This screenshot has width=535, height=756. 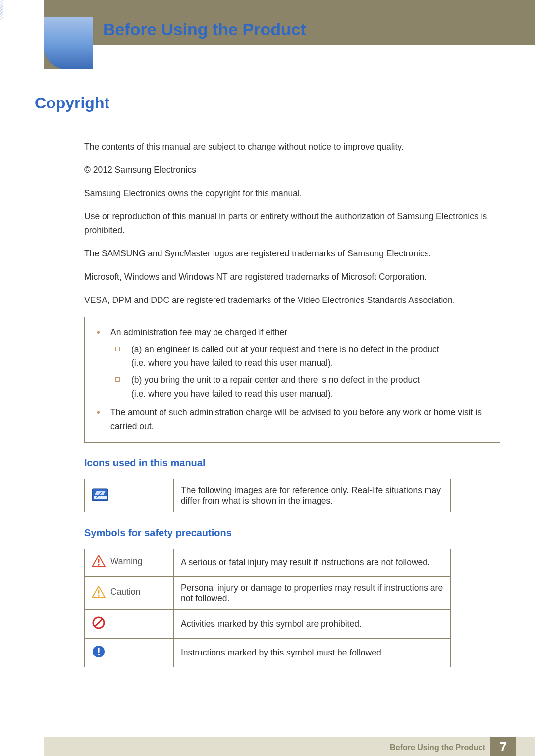 What do you see at coordinates (292, 349) in the screenshot?
I see `list-item: (a) an engineer is called out at your re…` at bounding box center [292, 349].